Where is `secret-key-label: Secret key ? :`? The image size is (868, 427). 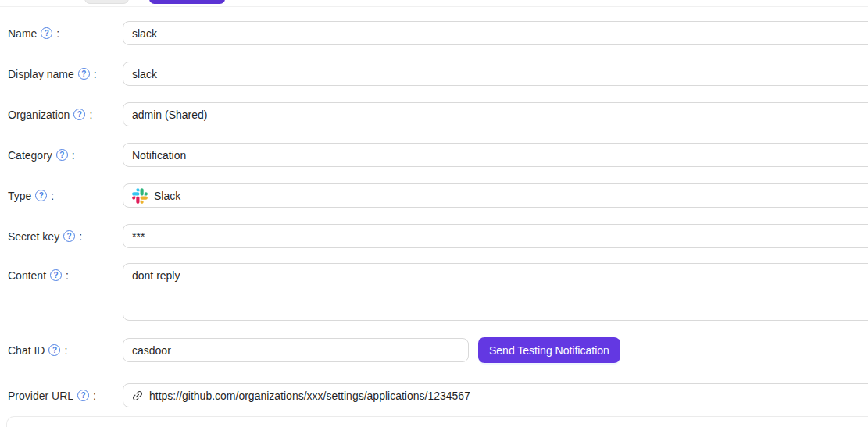 secret-key-label: Secret key ? : is located at coordinates (66, 236).